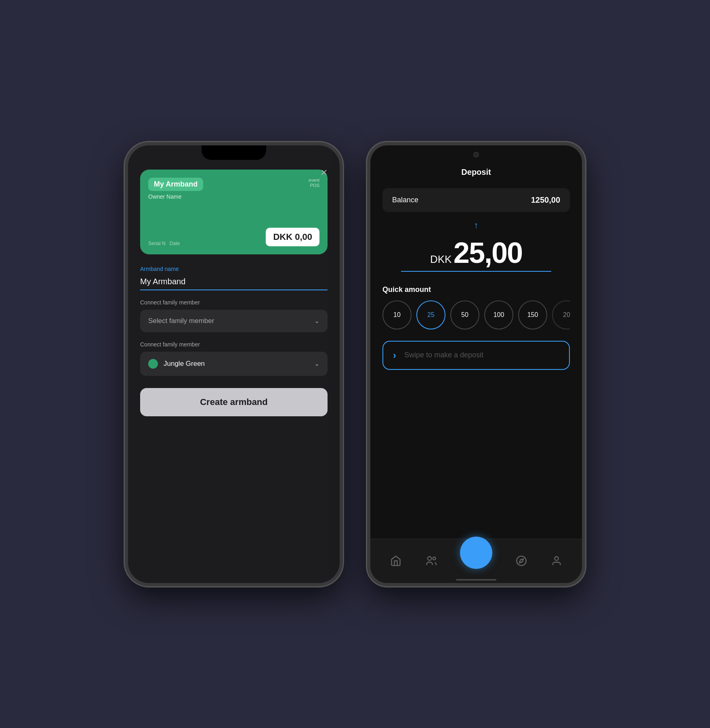 This screenshot has width=710, height=728. What do you see at coordinates (176, 184) in the screenshot?
I see `card-name-badge: My Armband` at bounding box center [176, 184].